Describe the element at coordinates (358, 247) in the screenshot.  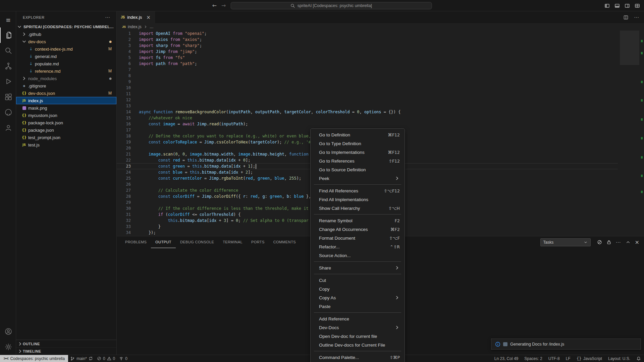
I see `menu-item-refactor: Refactor...⌃⇧R` at that location.